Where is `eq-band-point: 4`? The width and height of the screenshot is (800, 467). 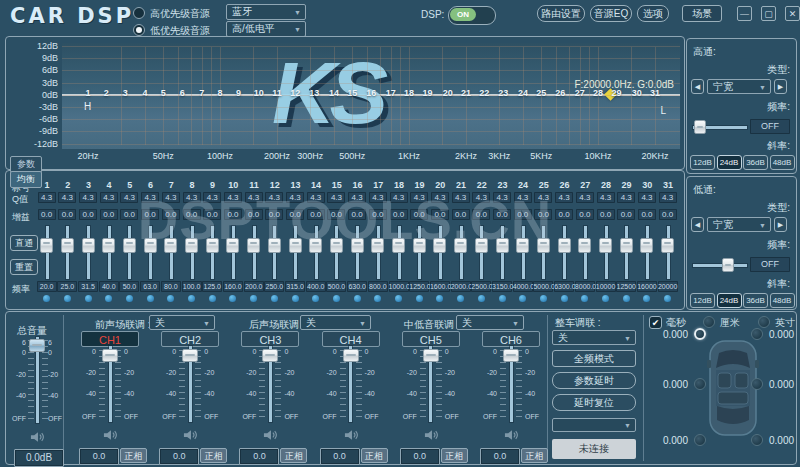
eq-band-point: 4 is located at coordinates (145, 93).